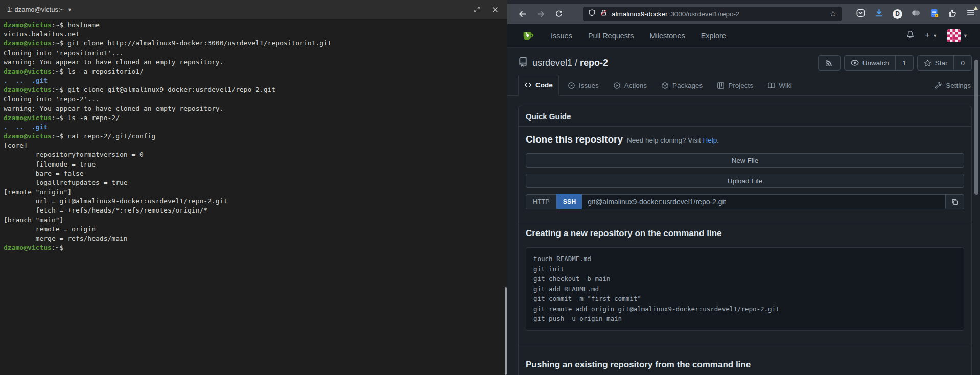  What do you see at coordinates (594, 63) in the screenshot?
I see `repo-name-link: repo-2` at bounding box center [594, 63].